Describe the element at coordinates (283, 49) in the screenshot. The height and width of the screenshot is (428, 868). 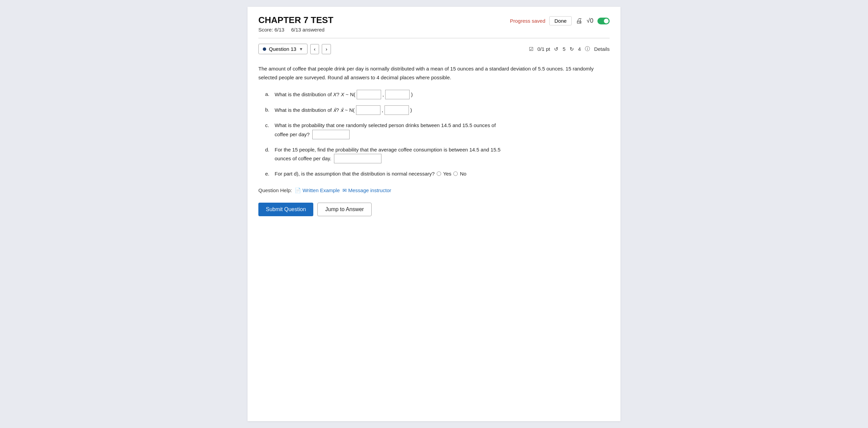
I see `question-dropdown: Question 13 ▼` at that location.